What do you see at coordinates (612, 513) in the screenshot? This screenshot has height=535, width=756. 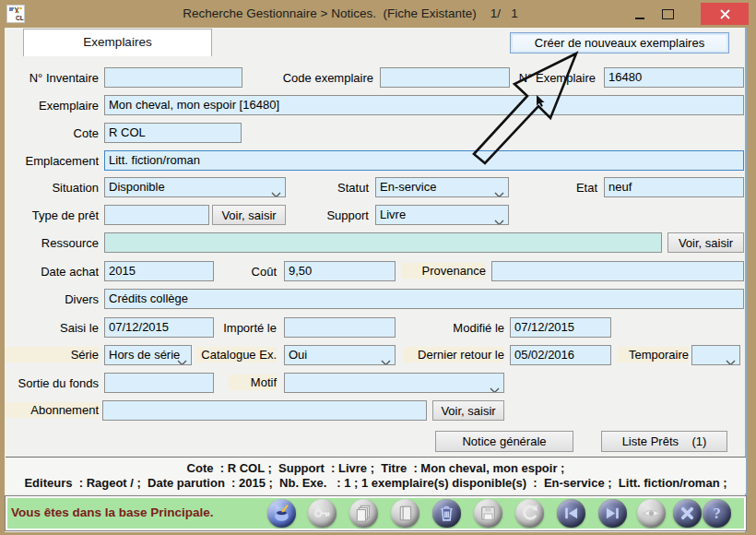 I see `next-record-icon` at bounding box center [612, 513].